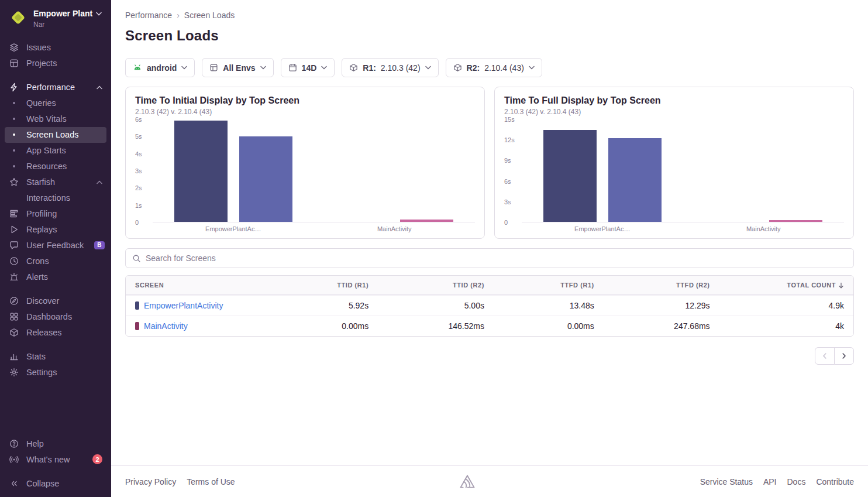 This screenshot has height=497, width=868. What do you see at coordinates (184, 68) in the screenshot?
I see `chevron-down-icon` at bounding box center [184, 68].